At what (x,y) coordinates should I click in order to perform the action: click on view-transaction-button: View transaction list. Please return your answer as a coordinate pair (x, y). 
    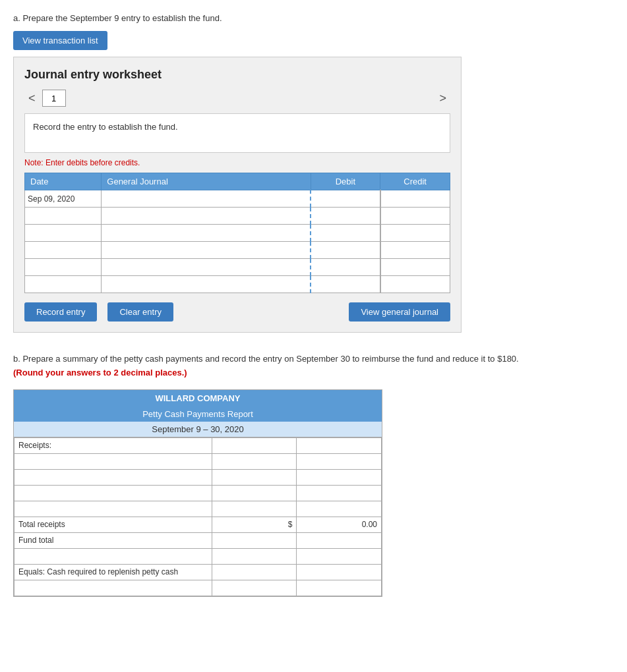
    Looking at the image, I should click on (61, 41).